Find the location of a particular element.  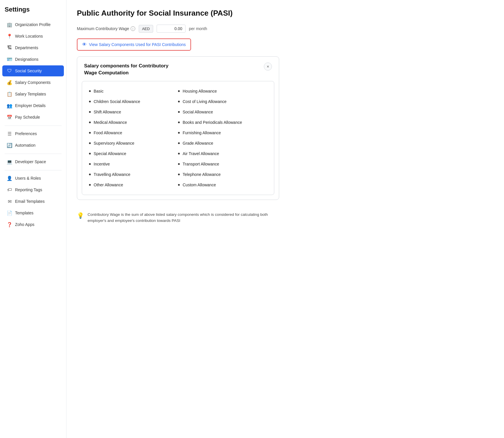

per-month-label: per month is located at coordinates (198, 29).